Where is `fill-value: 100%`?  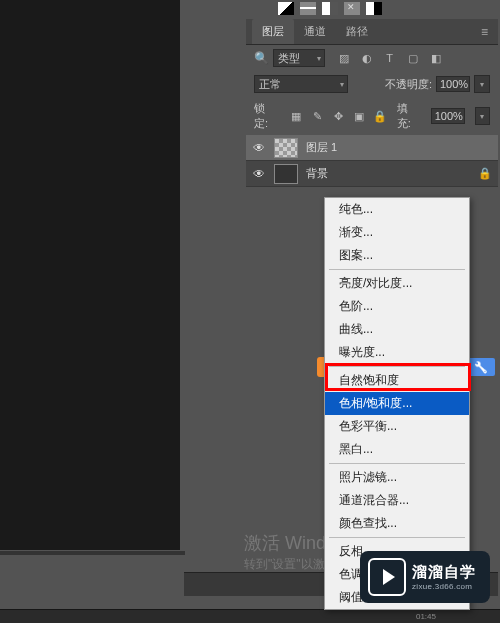 fill-value: 100% is located at coordinates (448, 116).